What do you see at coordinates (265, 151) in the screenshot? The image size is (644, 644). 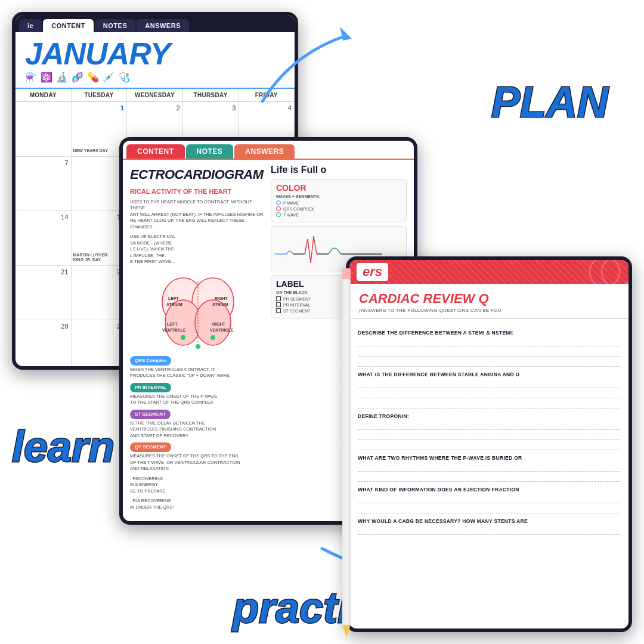 I see `content-tab-answers: ANSWERS` at bounding box center [265, 151].